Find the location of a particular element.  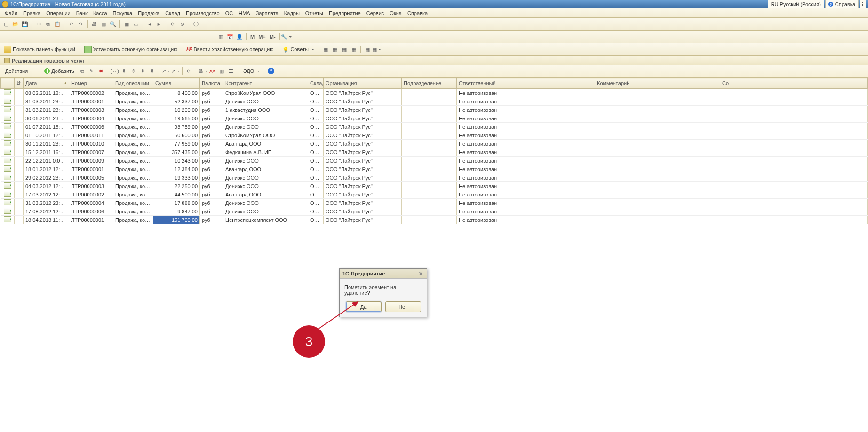

goto-icon: ↗ is located at coordinates (166, 71).